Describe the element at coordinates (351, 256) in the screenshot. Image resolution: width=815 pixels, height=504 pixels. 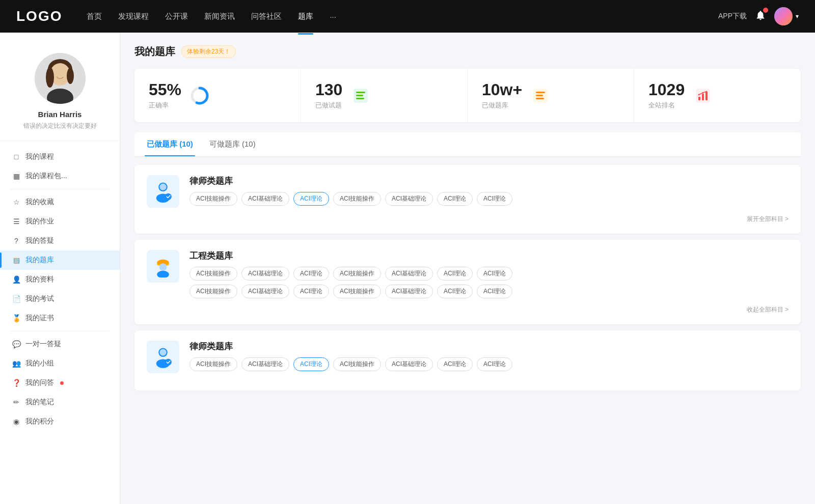
I see `qbank-title-2: 工程类题库` at that location.